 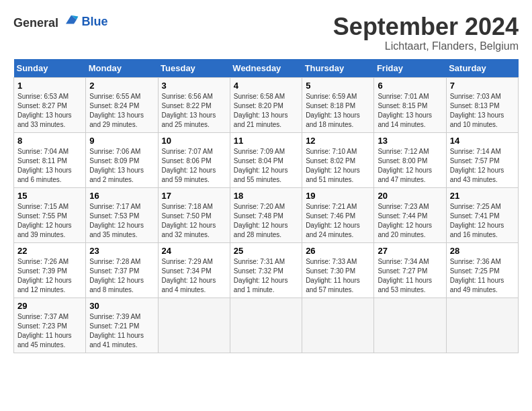 What do you see at coordinates (50, 166) in the screenshot?
I see `day-info: Sunrise: 7:04 AM Sunset: 8:11 PM Dayligh…` at bounding box center [50, 166].